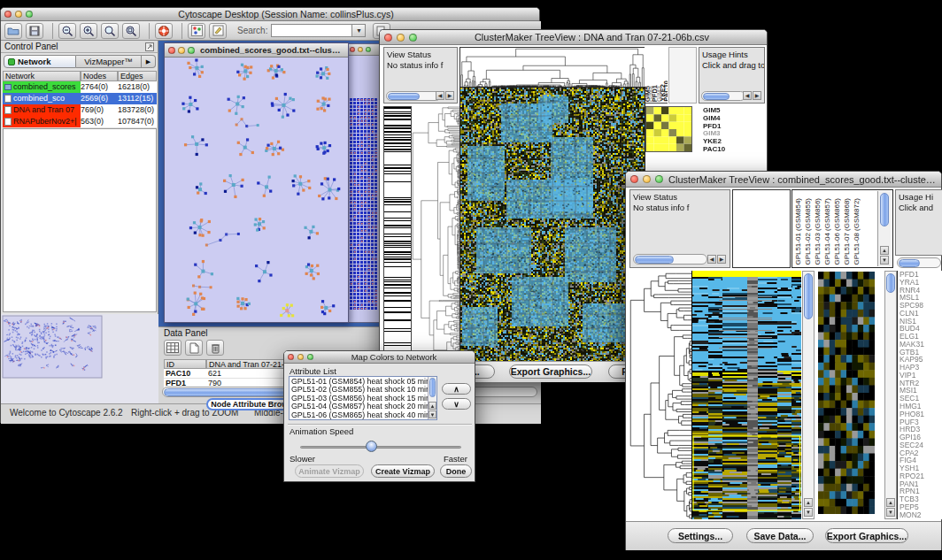 This screenshot has height=560, width=942. What do you see at coordinates (99, 76) in the screenshot?
I see `col-nodes: Nodes` at bounding box center [99, 76].